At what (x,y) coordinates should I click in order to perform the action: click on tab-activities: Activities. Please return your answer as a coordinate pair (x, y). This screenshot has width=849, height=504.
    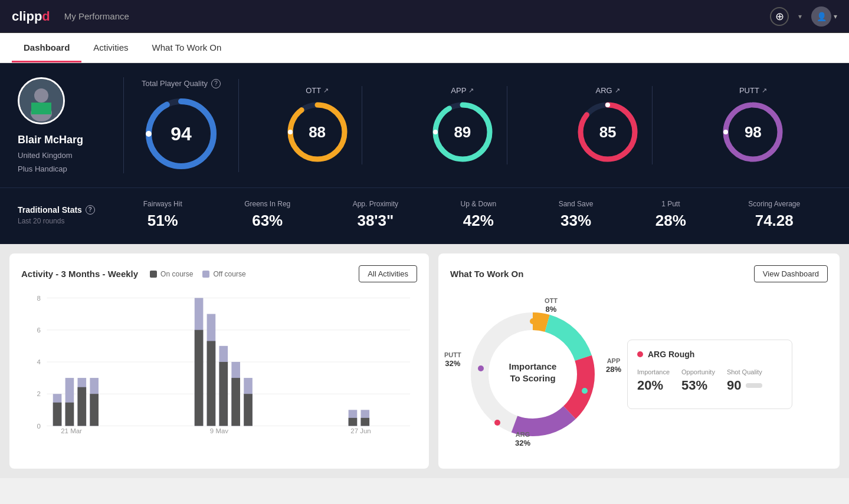
    Looking at the image, I should click on (111, 48).